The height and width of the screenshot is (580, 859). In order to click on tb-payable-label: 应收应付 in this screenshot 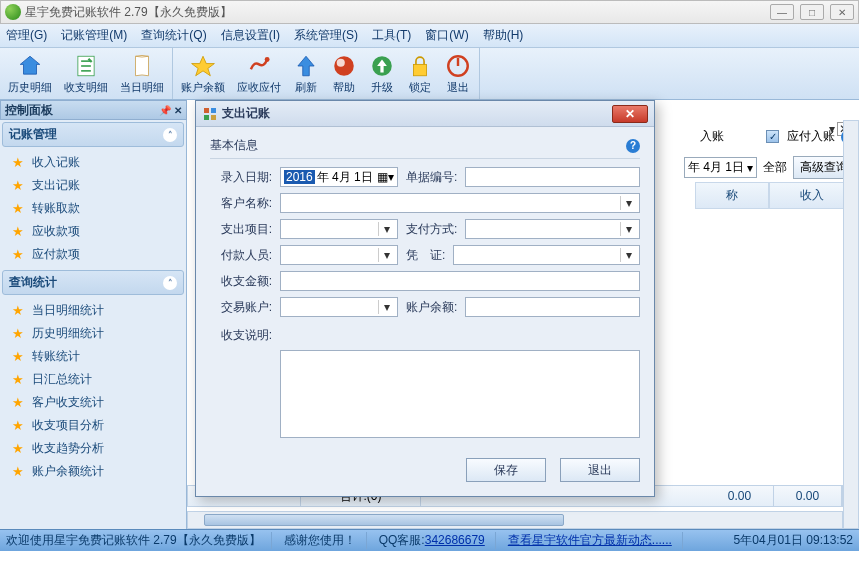, I will do `click(259, 88)`.